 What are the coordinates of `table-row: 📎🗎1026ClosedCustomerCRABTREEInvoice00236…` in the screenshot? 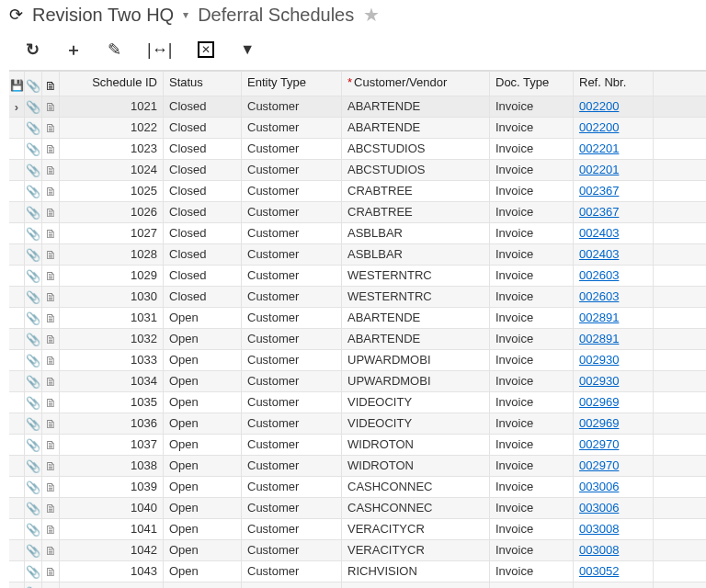 It's located at (358, 213).